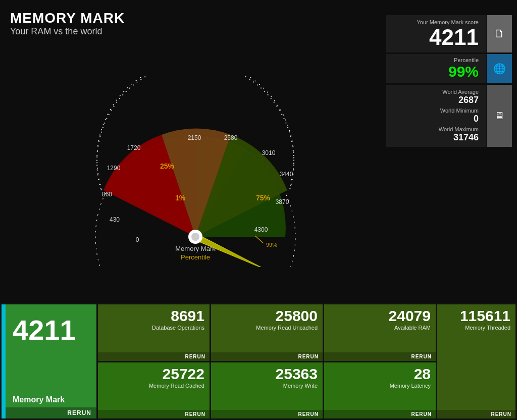  Describe the element at coordinates (262, 230) in the screenshot. I see `svg-text: 4300` at that location.